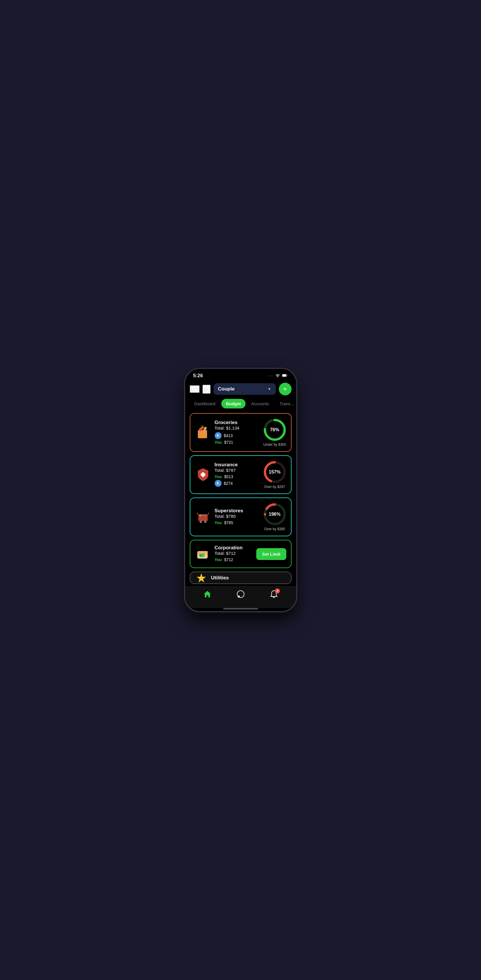  I want to click on person-you-amount-groceries: $721, so click(229, 442).